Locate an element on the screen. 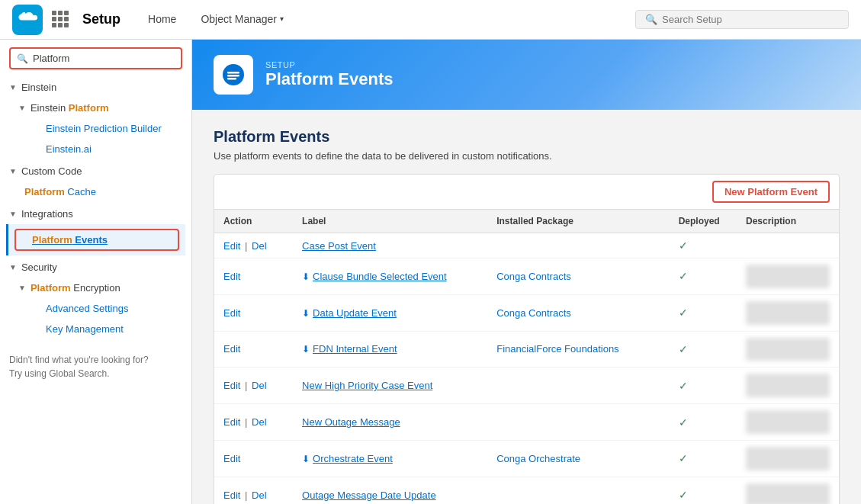 Image resolution: width=861 pixels, height=504 pixels. key-management-link: Key Management is located at coordinates (85, 329).